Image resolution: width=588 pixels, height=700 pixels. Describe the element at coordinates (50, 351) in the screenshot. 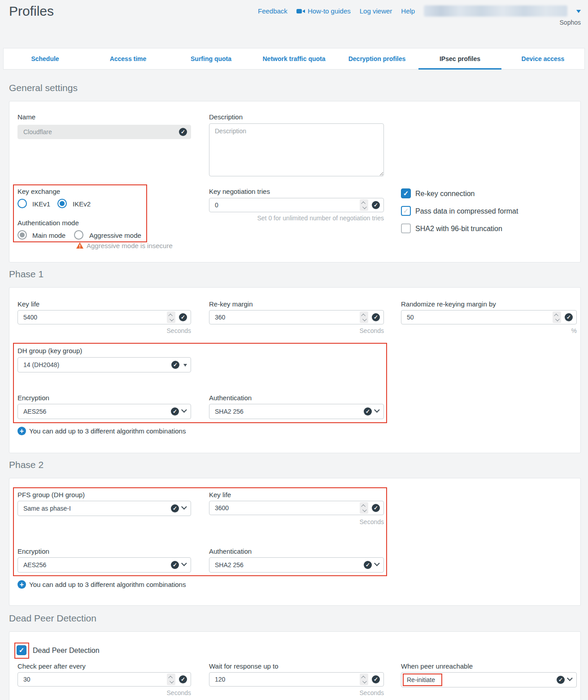

I see `dh-group-label: DH group (key group)` at that location.